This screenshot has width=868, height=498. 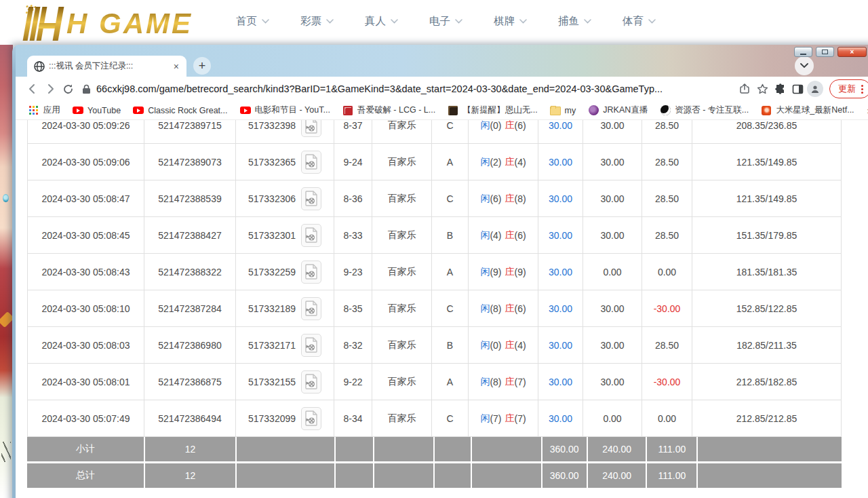 What do you see at coordinates (863, 90) in the screenshot?
I see `menu-kebab-icon` at bounding box center [863, 90].